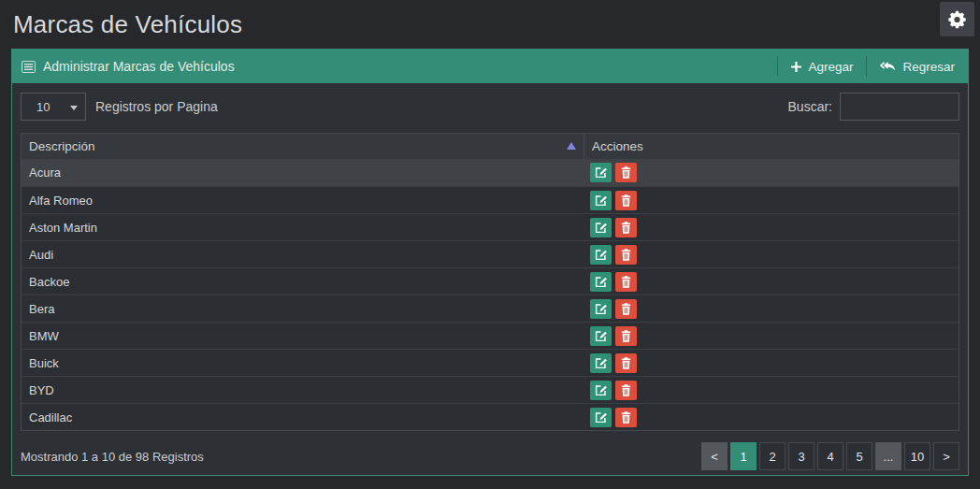 The width and height of the screenshot is (980, 489). Describe the element at coordinates (43, 107) in the screenshot. I see `page-size-value: 10` at that location.